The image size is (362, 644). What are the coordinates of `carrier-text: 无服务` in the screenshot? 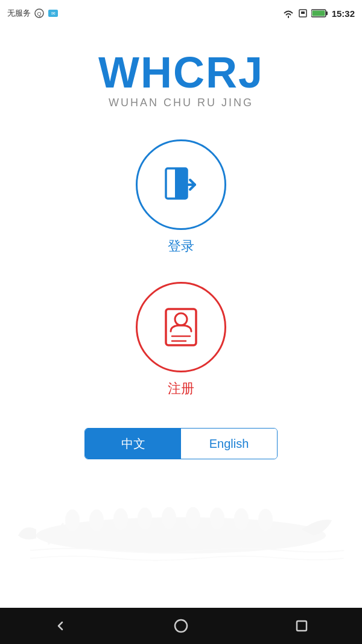 It's located at (19, 13).